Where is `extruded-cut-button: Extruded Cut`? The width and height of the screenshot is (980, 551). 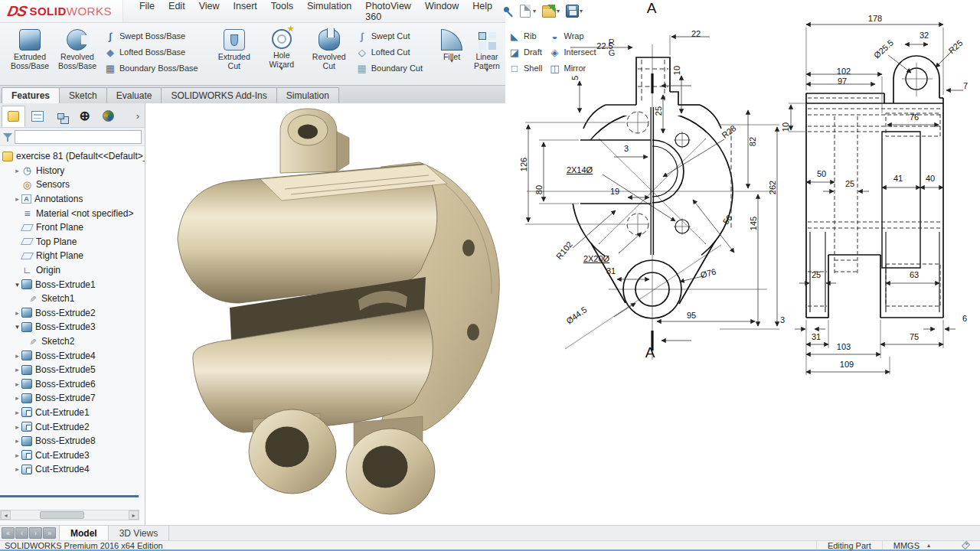
extruded-cut-button: Extruded Cut is located at coordinates (234, 50).